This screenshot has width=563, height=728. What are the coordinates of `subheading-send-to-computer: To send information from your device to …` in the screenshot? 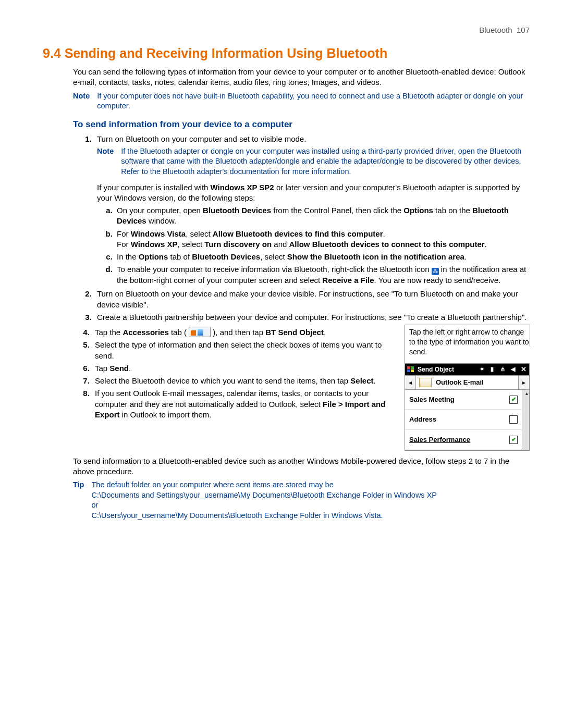 It's located at (301, 125).